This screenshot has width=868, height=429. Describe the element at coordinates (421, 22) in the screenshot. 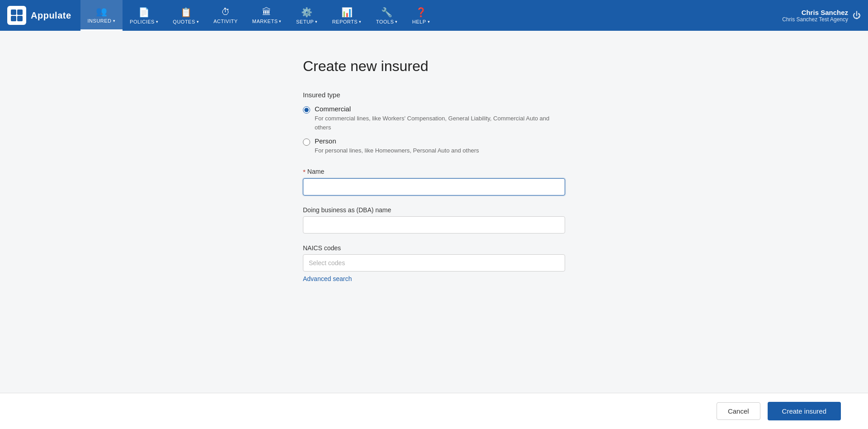

I see `help-label: HELP ▾` at that location.